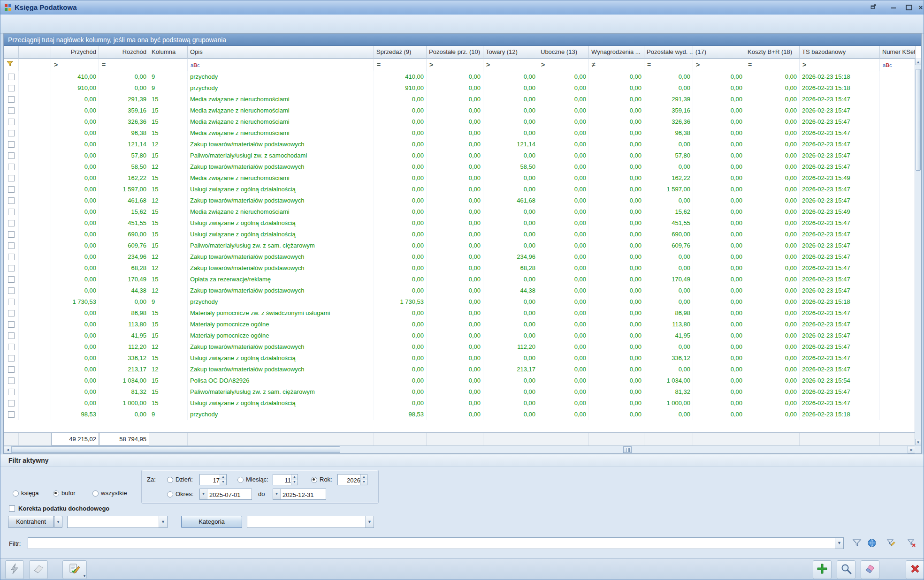  Describe the element at coordinates (455, 53) in the screenshot. I see `column-header-pozostale_prz: Pozostałe prz. (10)` at that location.